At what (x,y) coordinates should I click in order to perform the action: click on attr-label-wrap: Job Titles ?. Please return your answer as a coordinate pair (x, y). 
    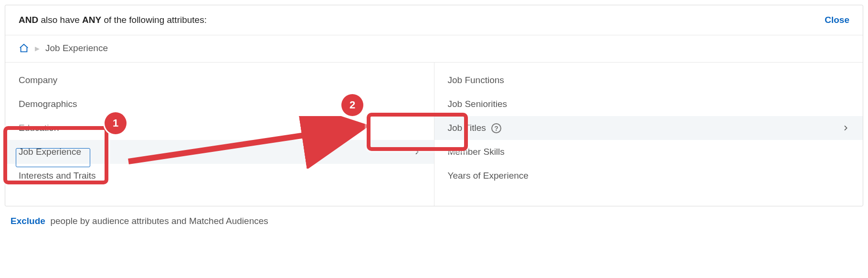
    Looking at the image, I should click on (475, 128).